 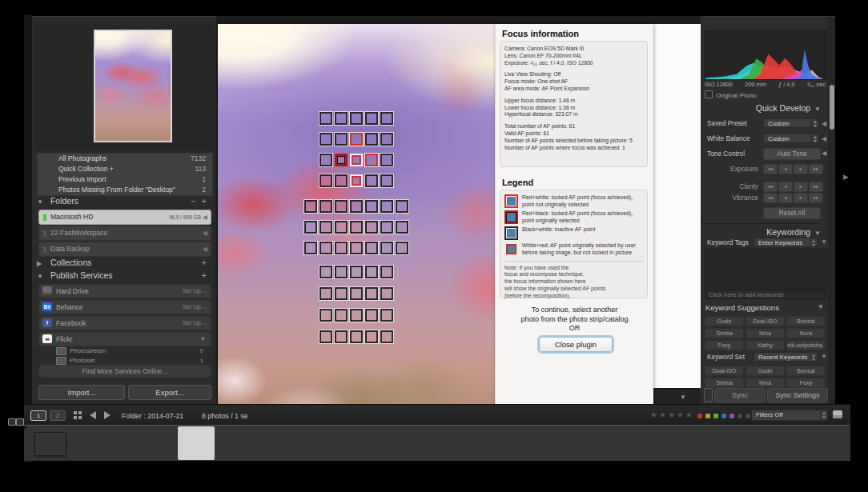 What do you see at coordinates (791, 138) in the screenshot?
I see `white-balance-select: Custom ▲▼` at bounding box center [791, 138].